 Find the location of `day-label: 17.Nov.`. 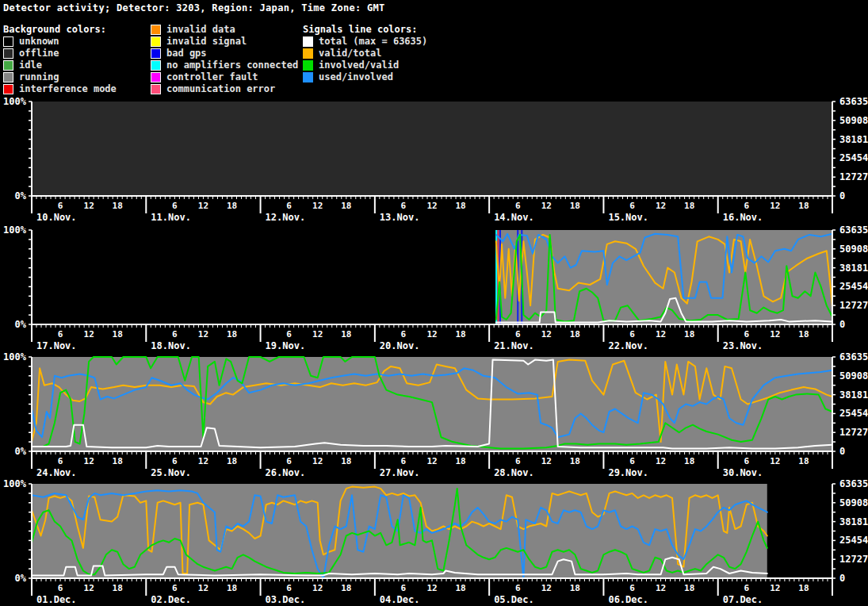

day-label: 17.Nov. is located at coordinates (57, 346).